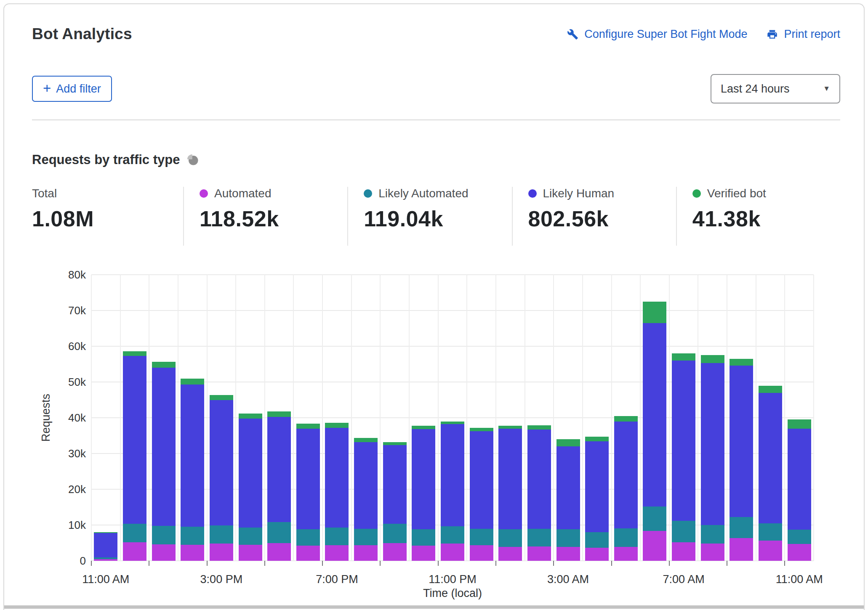 This screenshot has height=610, width=868. I want to click on y-axis-title: Requests, so click(46, 418).